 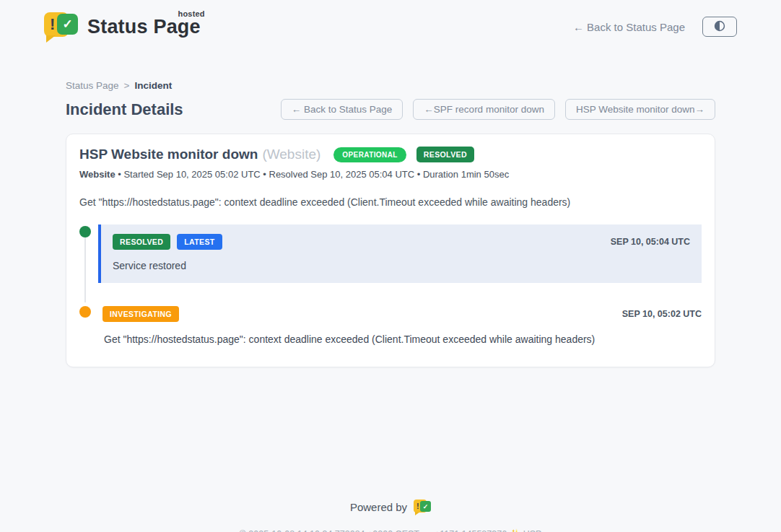 I want to click on timeline-entry-content: RESOLVED LATEST SEP 10, 05:04 UTC Servic…, so click(x=400, y=254).